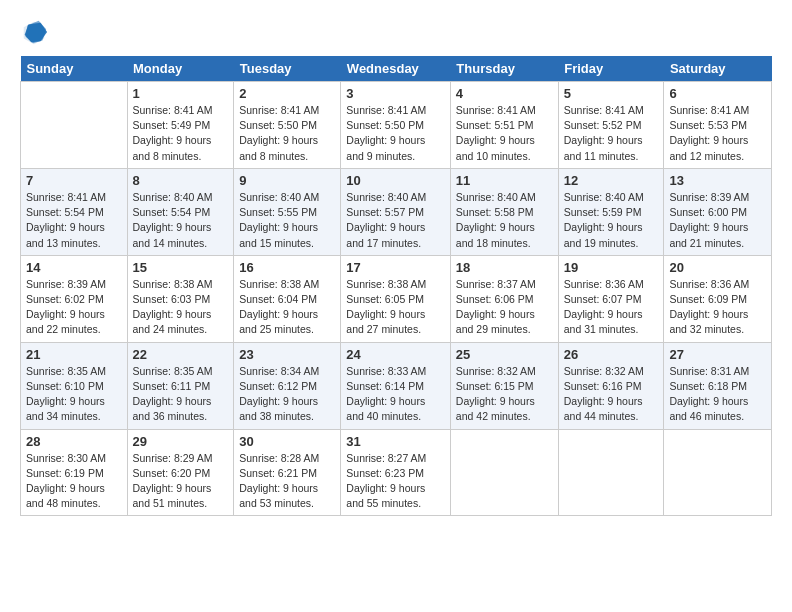 The width and height of the screenshot is (792, 612). I want to click on calendar-cell: 28Sunrise: 8:30 AM Sunset: 6:19 PM Dayli…, so click(74, 472).